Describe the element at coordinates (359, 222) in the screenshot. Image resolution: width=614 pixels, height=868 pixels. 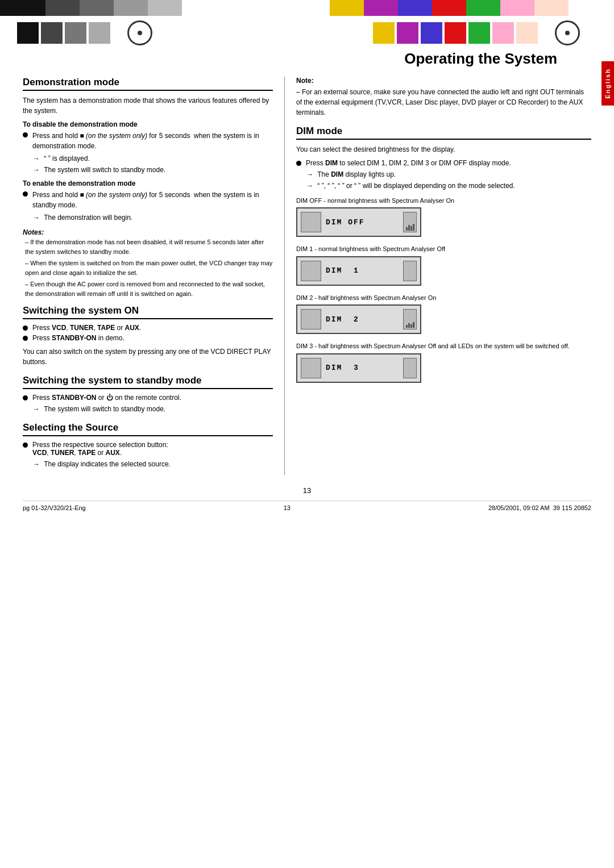
I see `dim-off-display: DIM OFF` at that location.